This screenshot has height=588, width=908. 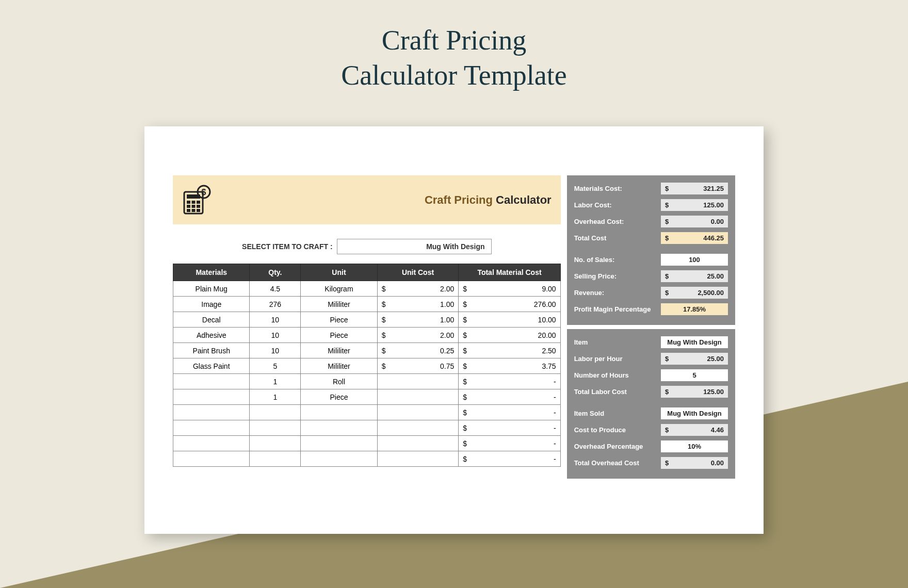 What do you see at coordinates (287, 247) in the screenshot?
I see `select-label: SELECT ITEM TO CRAFT :` at bounding box center [287, 247].